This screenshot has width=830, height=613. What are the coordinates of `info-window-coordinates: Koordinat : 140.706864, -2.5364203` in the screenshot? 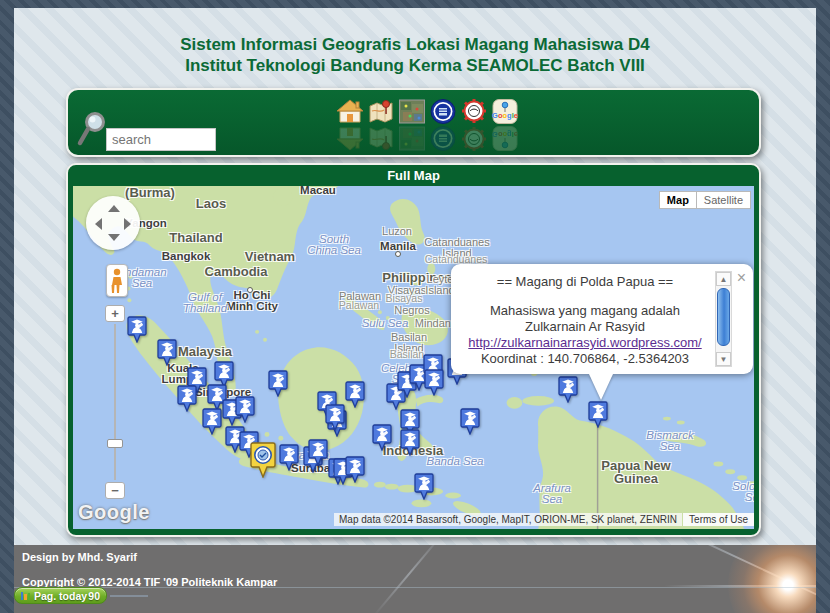 It's located at (585, 359).